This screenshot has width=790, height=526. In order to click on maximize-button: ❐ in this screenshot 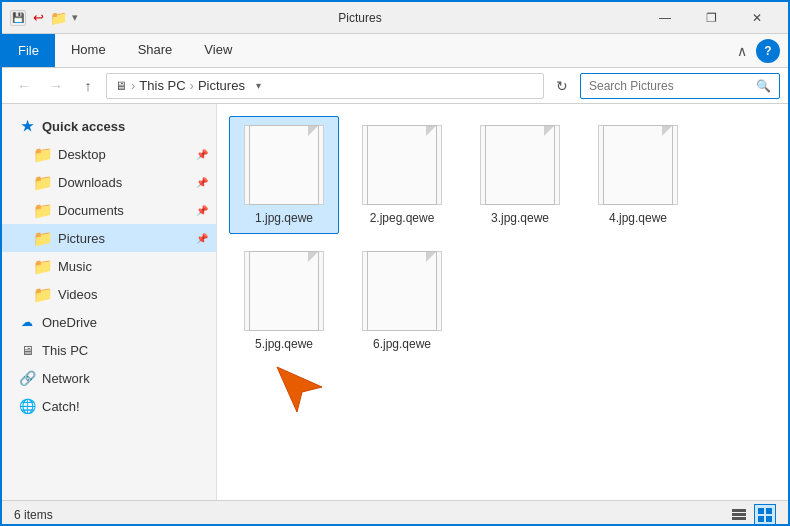, I will do `click(711, 18)`.